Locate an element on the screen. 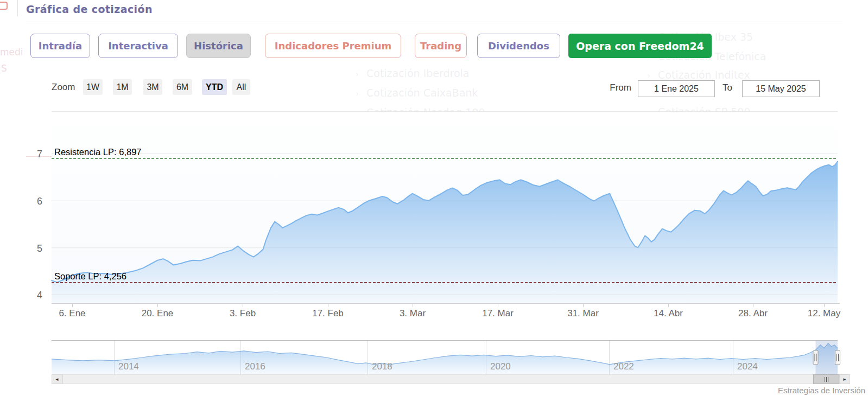 This screenshot has height=415, width=868. y-axis-label: 7 is located at coordinates (29, 154).